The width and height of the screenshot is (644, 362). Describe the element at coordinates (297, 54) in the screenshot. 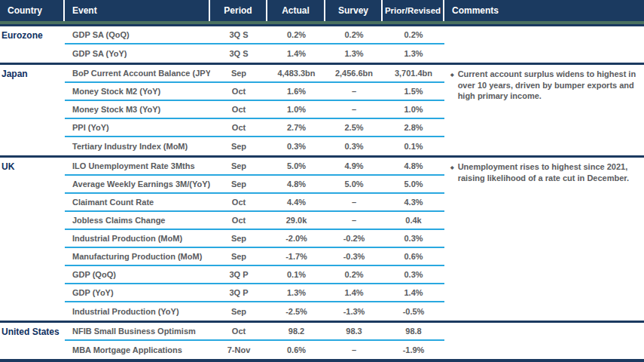

I see `cell-actual: 1.4%` at that location.